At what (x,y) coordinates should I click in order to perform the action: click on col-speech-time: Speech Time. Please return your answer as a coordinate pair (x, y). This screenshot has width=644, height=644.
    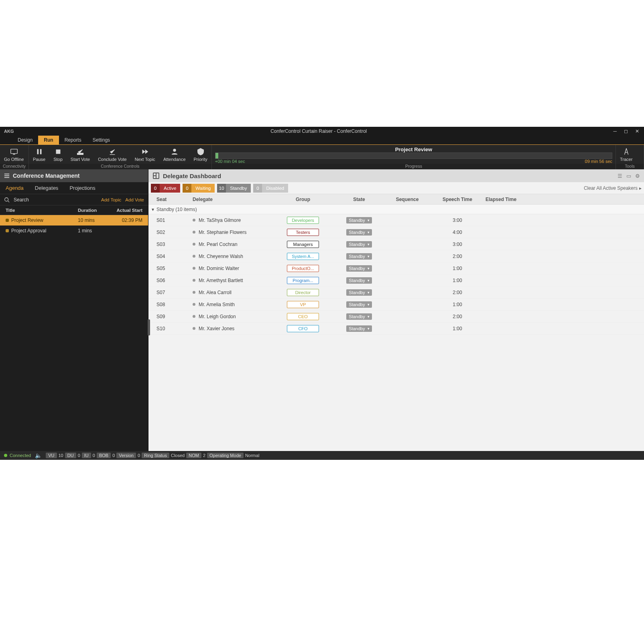
    Looking at the image, I should click on (457, 199).